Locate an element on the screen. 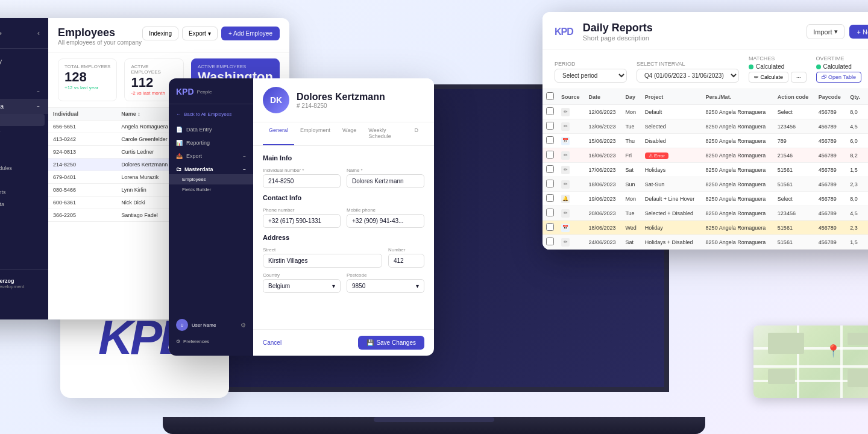 The height and width of the screenshot is (434, 868). detail-sub-employees: Employees is located at coordinates (211, 180).